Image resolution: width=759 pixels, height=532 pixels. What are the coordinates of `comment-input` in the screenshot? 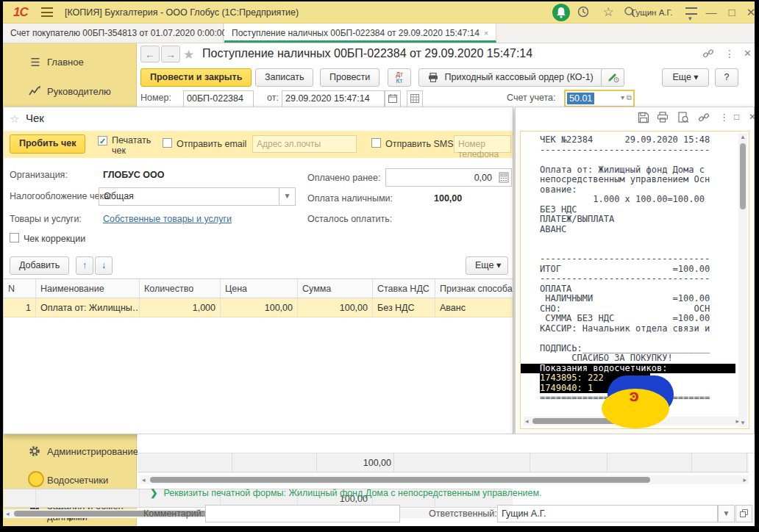 It's located at (303, 514).